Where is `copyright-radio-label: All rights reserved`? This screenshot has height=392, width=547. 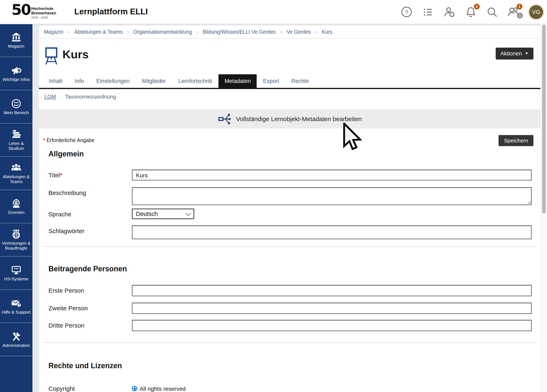
copyright-radio-label: All rights reserved is located at coordinates (163, 389).